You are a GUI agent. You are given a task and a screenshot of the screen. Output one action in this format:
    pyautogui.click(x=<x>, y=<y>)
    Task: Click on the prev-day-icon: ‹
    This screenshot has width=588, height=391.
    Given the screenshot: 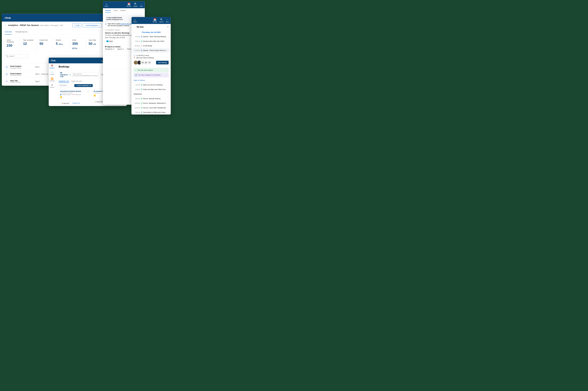 What is the action you would take?
    pyautogui.click(x=134, y=32)
    